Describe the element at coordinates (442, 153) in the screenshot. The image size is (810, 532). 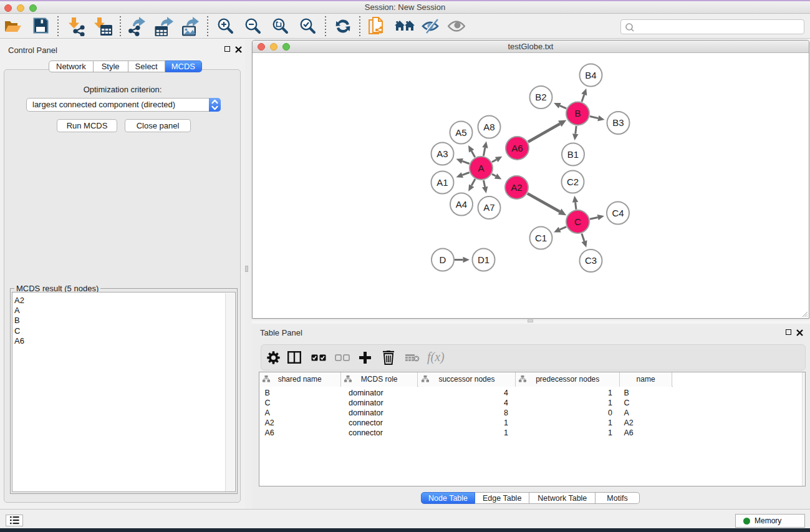
I see `svg-text: A3` at that location.